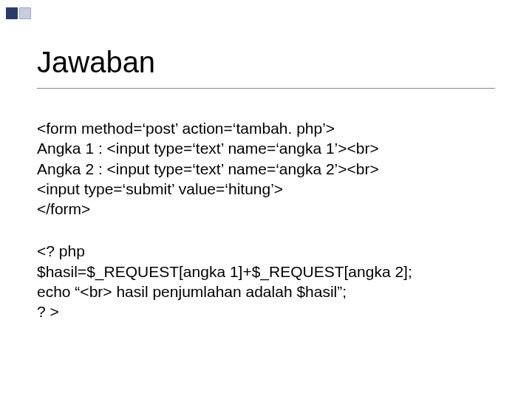 The image size is (532, 399). Describe the element at coordinates (266, 272) in the screenshot. I see `code-line: $hasil=$_REQUEST[angka 1]+$_REQUEST[angk…` at that location.